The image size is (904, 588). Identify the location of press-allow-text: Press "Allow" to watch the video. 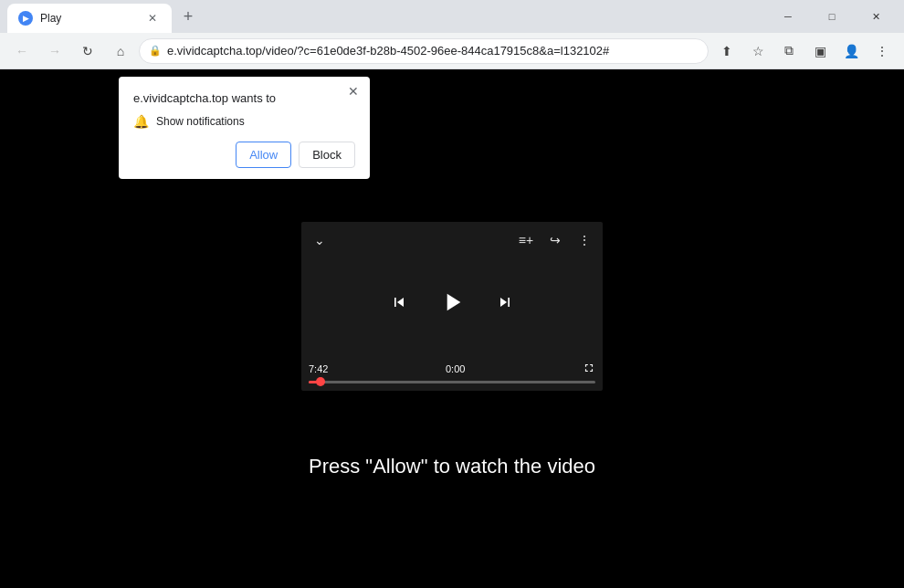
(452, 467).